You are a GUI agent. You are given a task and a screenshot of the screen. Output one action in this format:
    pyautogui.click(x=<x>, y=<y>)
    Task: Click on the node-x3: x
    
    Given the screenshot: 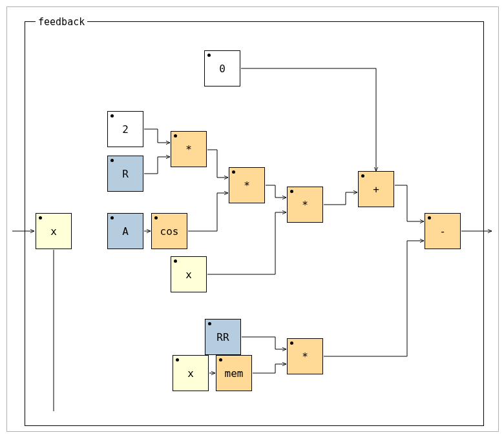 What is the action you would take?
    pyautogui.click(x=191, y=373)
    